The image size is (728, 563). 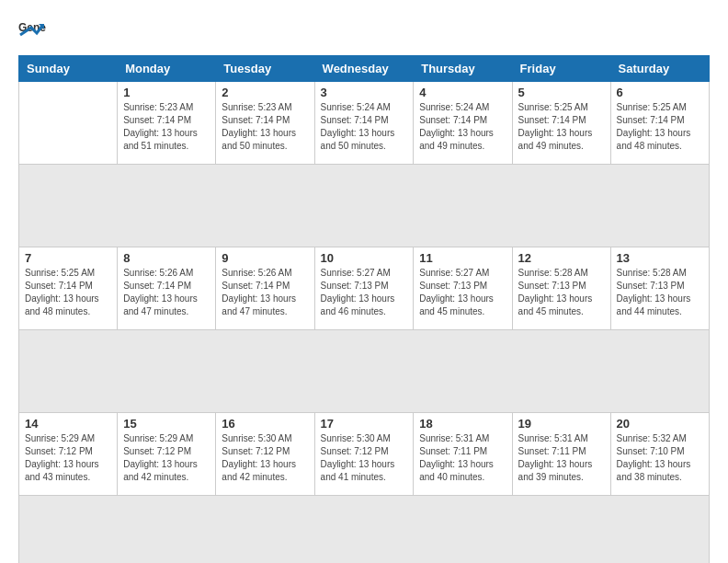 I want to click on day-number: 4, so click(x=462, y=92).